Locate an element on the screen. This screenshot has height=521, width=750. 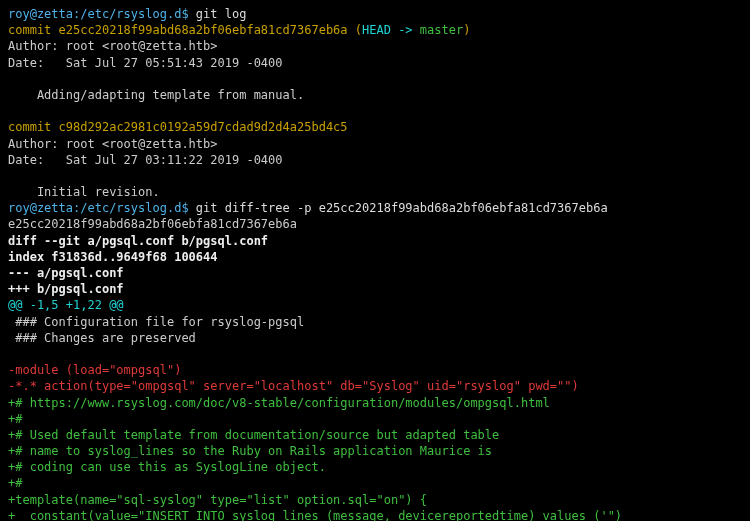
paren-close: ) is located at coordinates (466, 30).